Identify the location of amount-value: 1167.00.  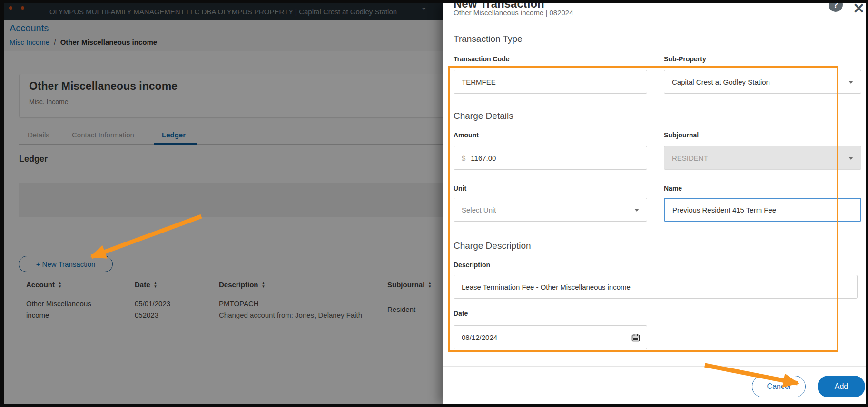
(483, 158).